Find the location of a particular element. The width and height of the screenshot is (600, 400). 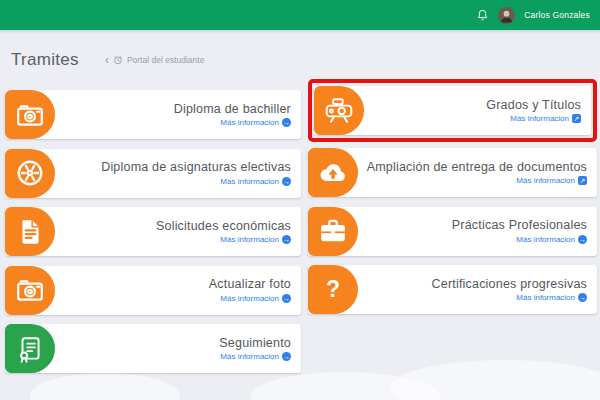

card-actualizar-foto: Actualizar foto Más informacion → is located at coordinates (153, 290).